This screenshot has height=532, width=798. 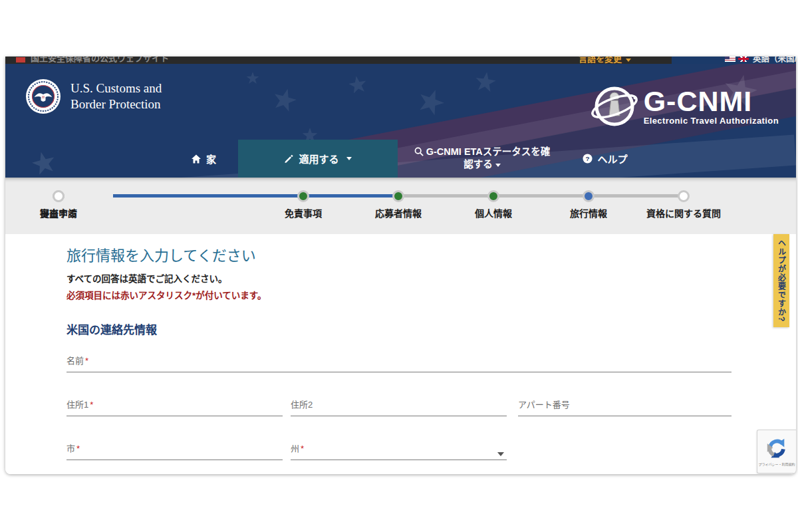 What do you see at coordinates (712, 106) in the screenshot?
I see `gcnmi-wordmark: G-CNMI Electronic Travel Authorization` at bounding box center [712, 106].